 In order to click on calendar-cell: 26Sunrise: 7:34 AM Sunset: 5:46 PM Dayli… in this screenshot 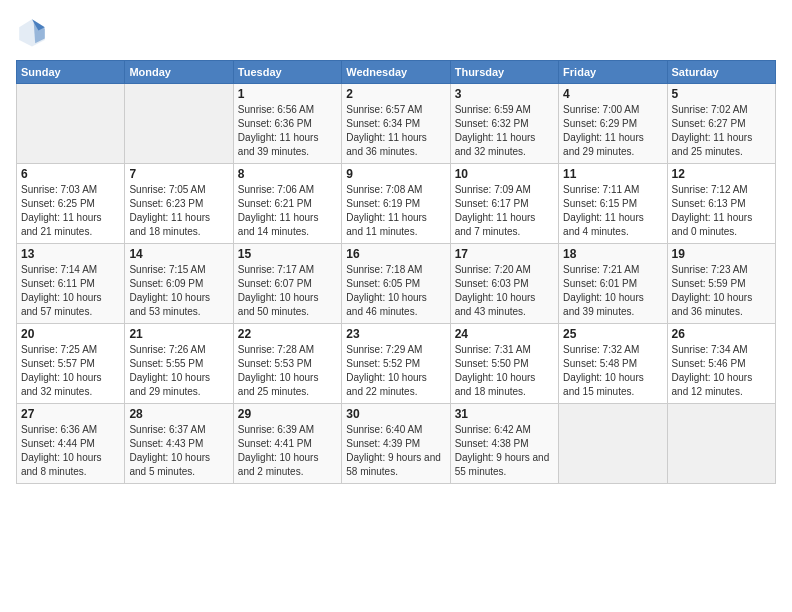, I will do `click(721, 364)`.